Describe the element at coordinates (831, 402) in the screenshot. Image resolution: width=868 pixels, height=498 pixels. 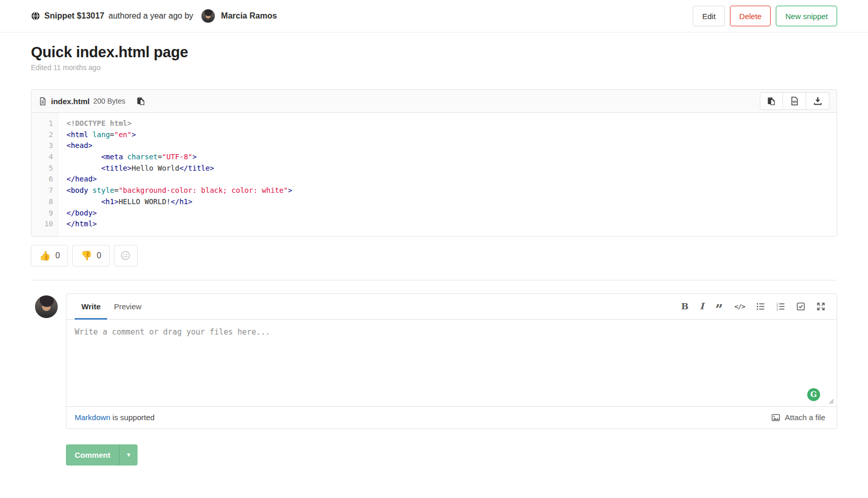
I see `resize-handle-icon` at that location.